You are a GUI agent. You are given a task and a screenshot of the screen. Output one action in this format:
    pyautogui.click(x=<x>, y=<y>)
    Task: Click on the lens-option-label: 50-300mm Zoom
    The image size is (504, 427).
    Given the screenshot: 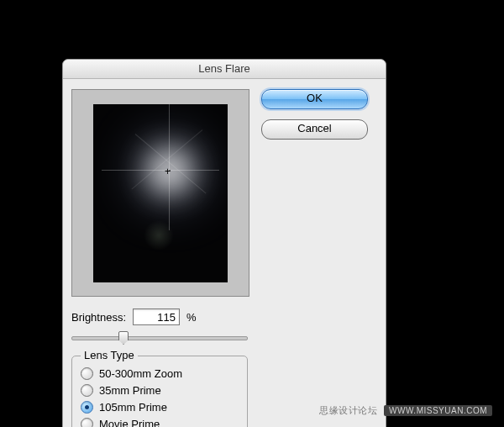 What is the action you would take?
    pyautogui.click(x=141, y=373)
    